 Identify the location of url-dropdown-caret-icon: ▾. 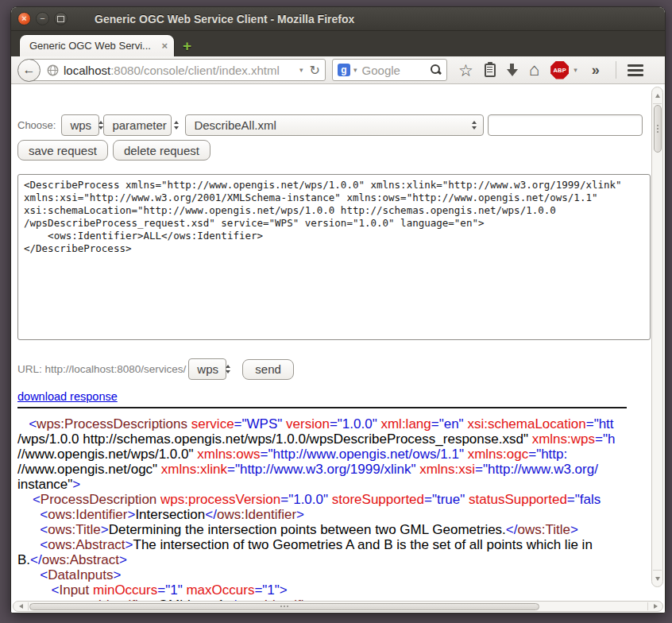
(302, 70).